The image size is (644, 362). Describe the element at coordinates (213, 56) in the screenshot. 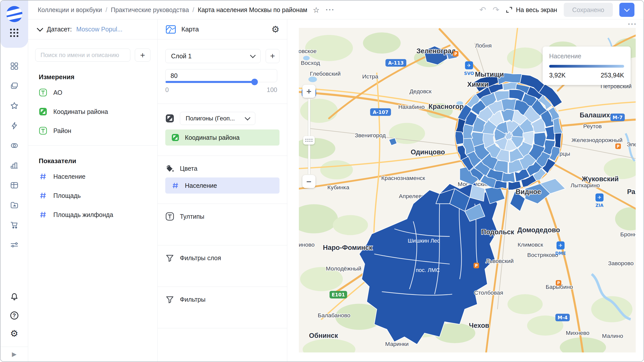

I see `layer-select: Слой 1` at that location.